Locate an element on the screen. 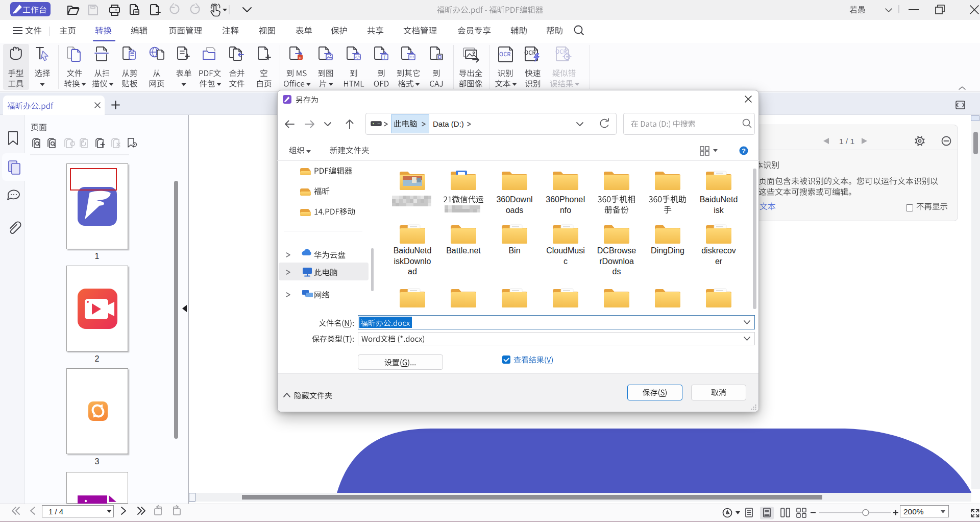  svg-text: oads is located at coordinates (514, 210).